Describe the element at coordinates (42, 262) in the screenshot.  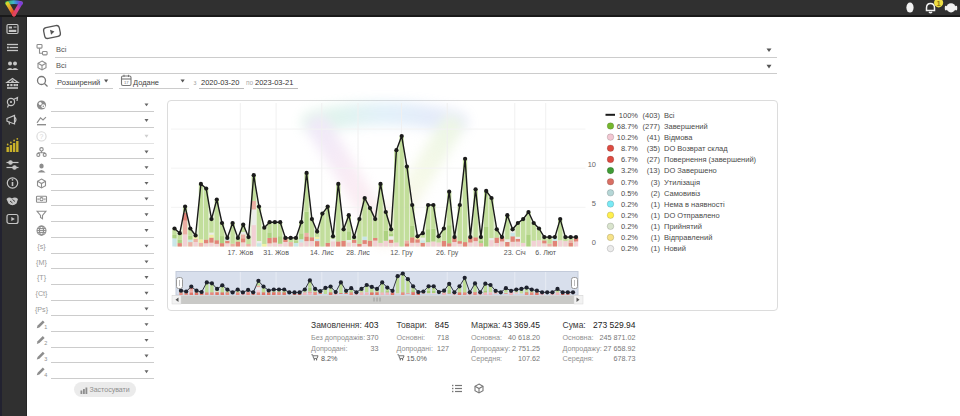
I see `svg-text: {M}` at that location.